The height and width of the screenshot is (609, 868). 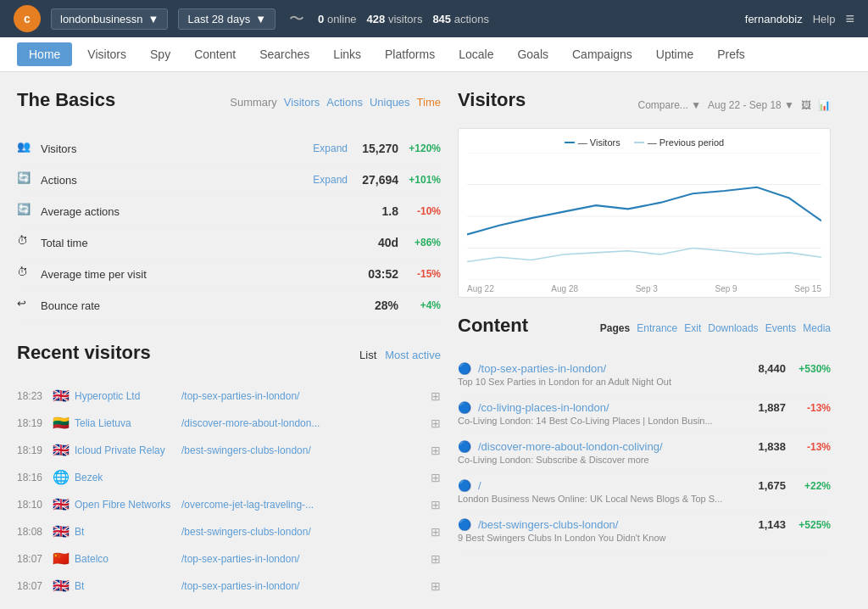 What do you see at coordinates (731, 54) in the screenshot?
I see `nav-item-prefs: Prefs` at bounding box center [731, 54].